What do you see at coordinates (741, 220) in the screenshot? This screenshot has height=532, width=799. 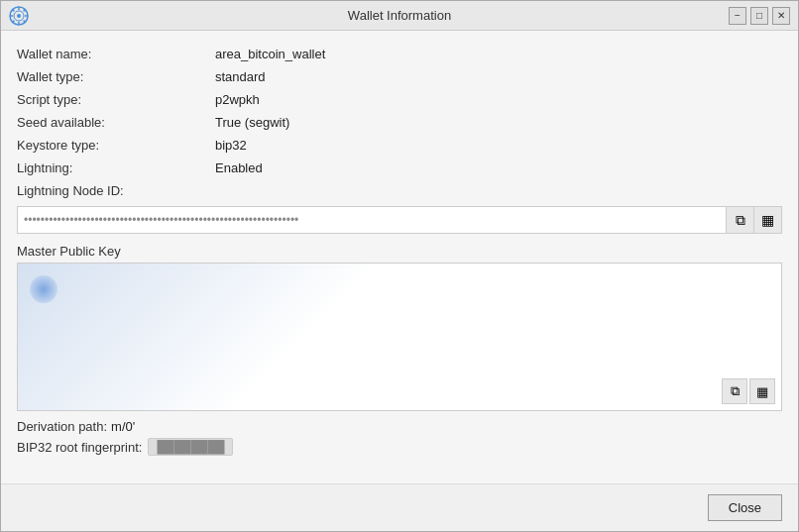 I see `copy-icon: ⧉` at bounding box center [741, 220].